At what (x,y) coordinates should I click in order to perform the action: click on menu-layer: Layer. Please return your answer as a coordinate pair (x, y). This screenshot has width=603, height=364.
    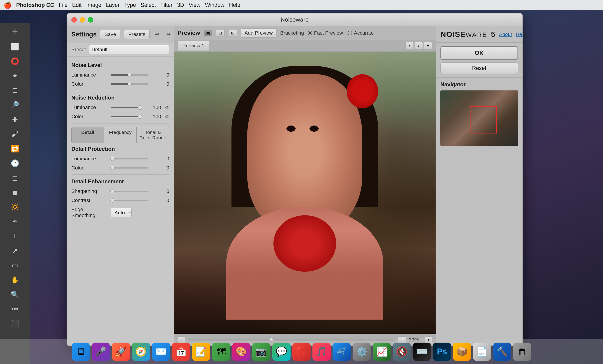
    Looking at the image, I should click on (113, 5).